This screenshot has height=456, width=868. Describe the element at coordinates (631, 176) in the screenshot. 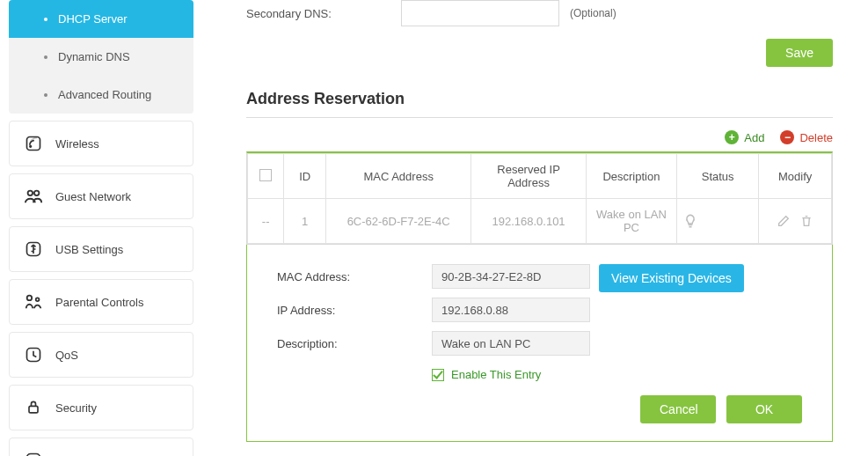

I see `header-description: Description` at that location.